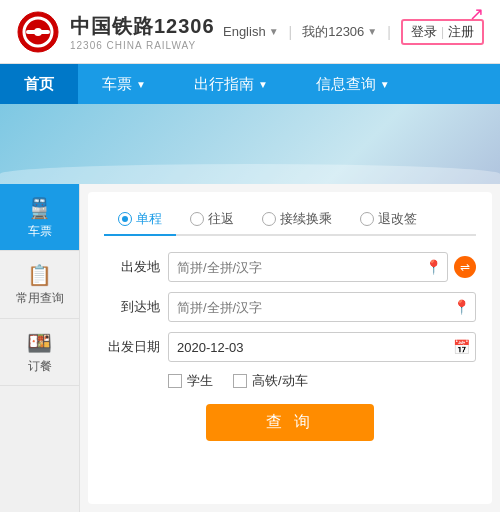 This screenshot has width=500, height=512. Describe the element at coordinates (269, 219) in the screenshot. I see `tab-circle-transfer` at that location.